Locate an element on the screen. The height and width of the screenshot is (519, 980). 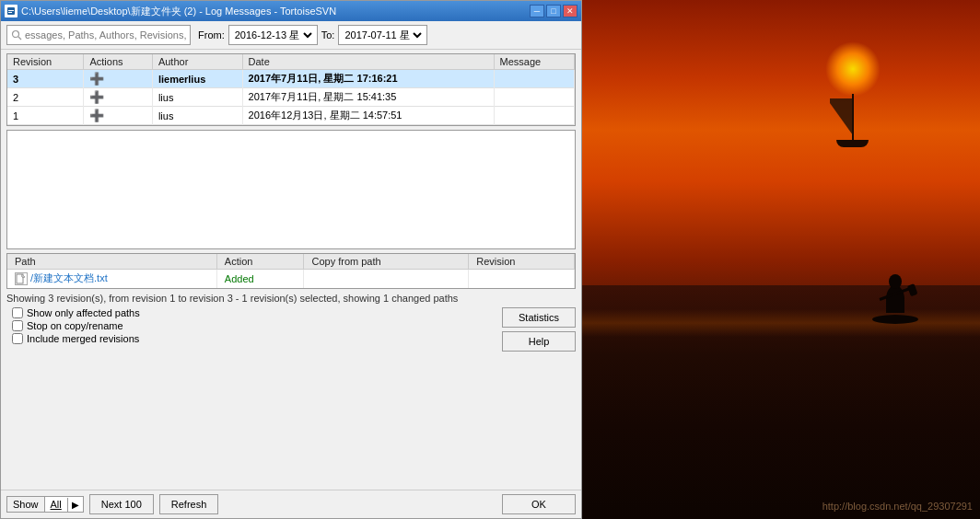
search-bar: From: 2016-12-13 星 To: 2017-07-11 星 is located at coordinates (291, 35).